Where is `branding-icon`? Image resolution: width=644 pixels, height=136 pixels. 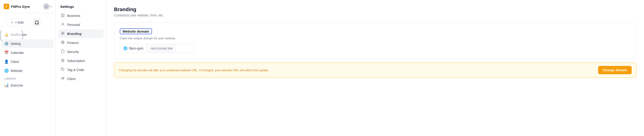
branding-icon is located at coordinates (63, 34).